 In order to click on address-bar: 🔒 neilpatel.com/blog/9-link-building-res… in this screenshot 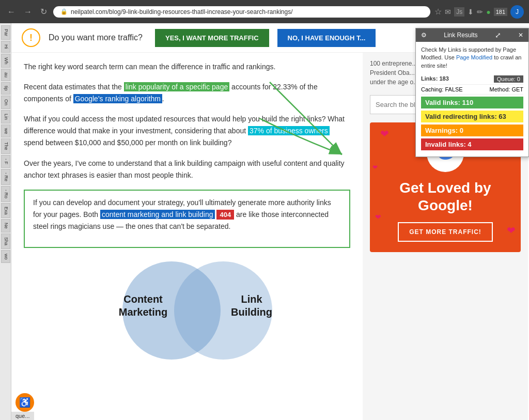, I will do `click(242, 12)`.